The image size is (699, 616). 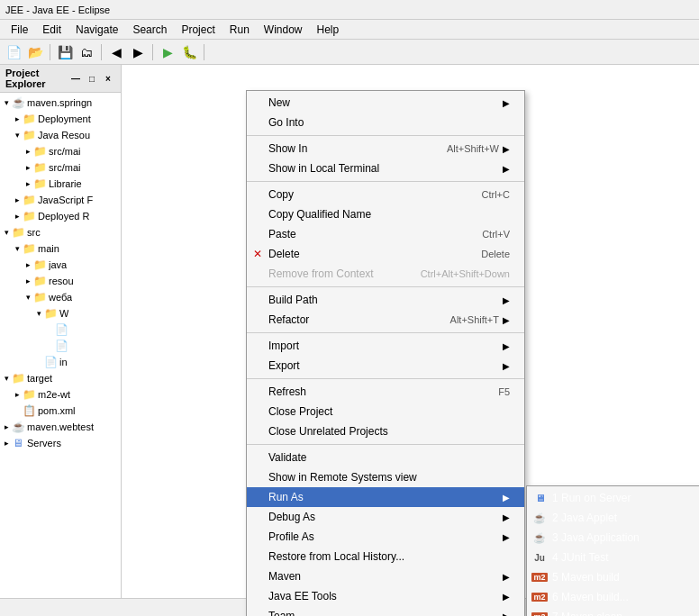 What do you see at coordinates (386, 392) in the screenshot?
I see `cm-item-refresh: Refresh F5` at bounding box center [386, 392].